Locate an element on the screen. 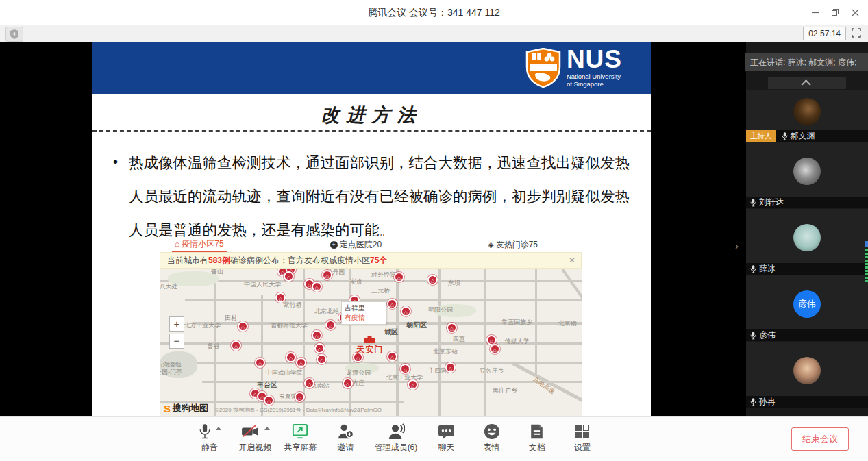 The width and height of the screenshot is (868, 461). settings-button: 设置 is located at coordinates (582, 438).